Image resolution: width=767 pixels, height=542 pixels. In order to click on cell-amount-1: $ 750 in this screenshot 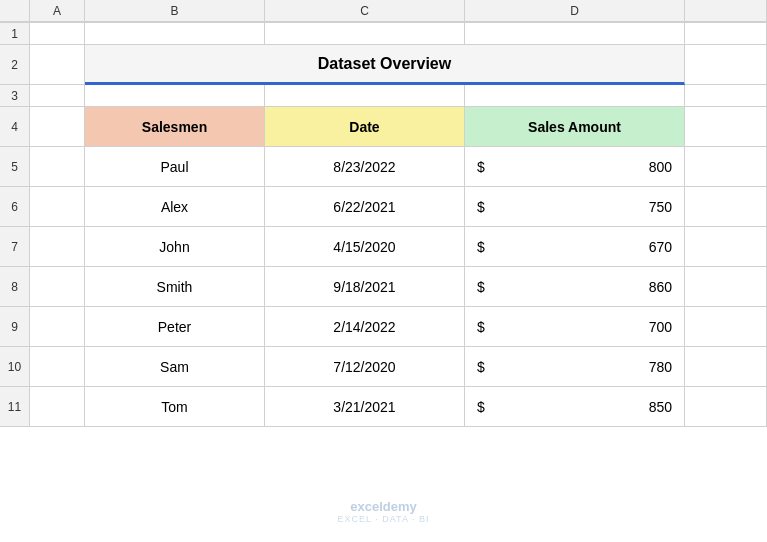, I will do `click(575, 207)`.